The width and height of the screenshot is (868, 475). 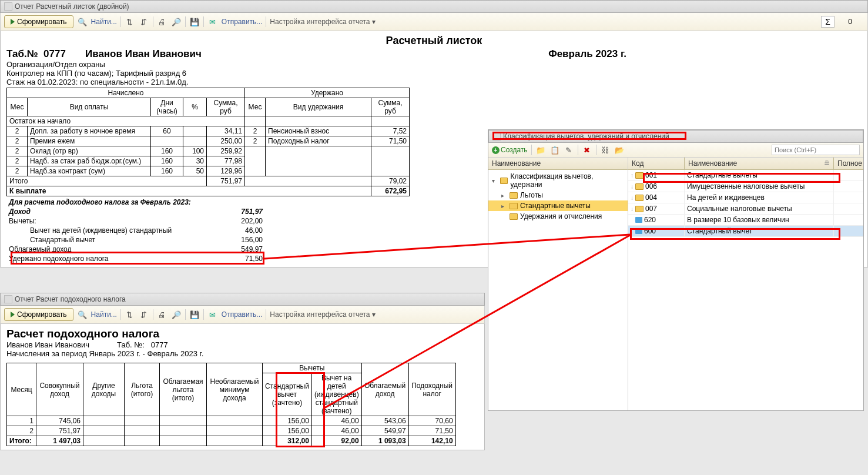 I want to click on tree-item-selected: ▸Стандартные вычеты, so click(x=558, y=206).